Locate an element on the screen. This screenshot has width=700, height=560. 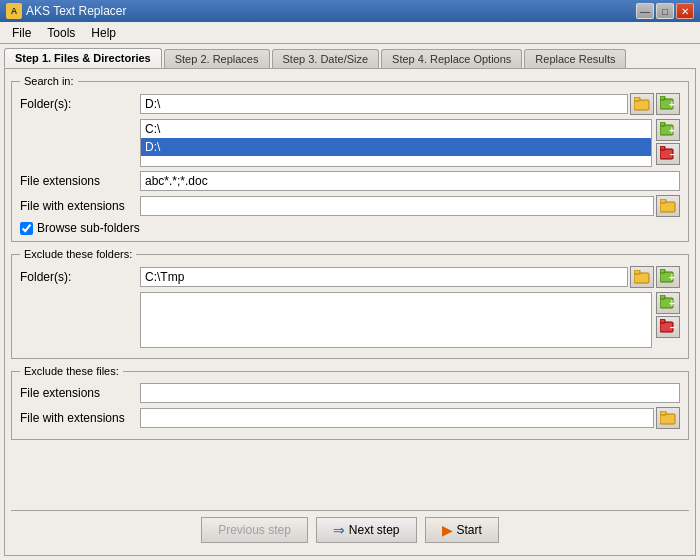
start-icon: ▶ is located at coordinates (448, 530).